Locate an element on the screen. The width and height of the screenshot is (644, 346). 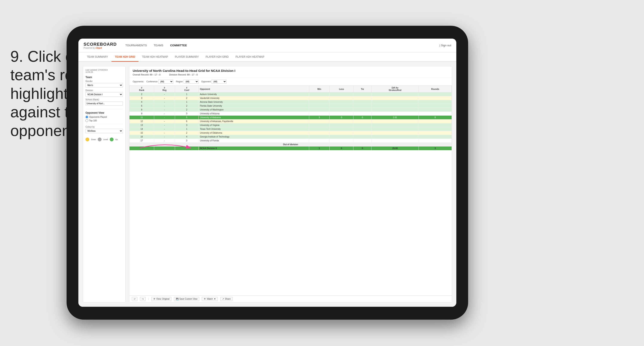
view-original-btn: 👁 View: Original is located at coordinates (162, 299).